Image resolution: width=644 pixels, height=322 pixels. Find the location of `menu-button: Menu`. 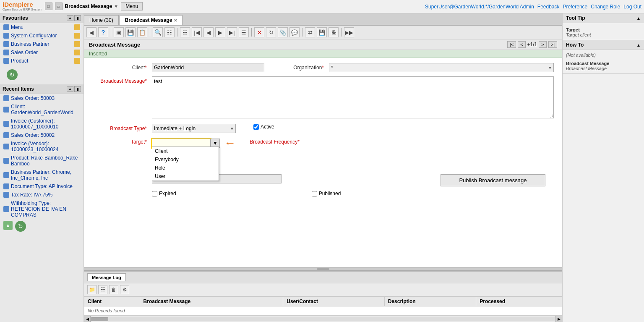

menu-button: Menu is located at coordinates (132, 6).